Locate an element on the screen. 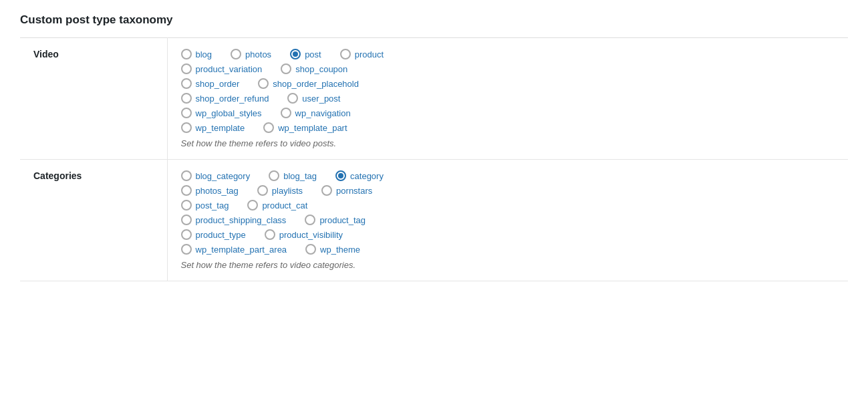  hint-video: Set how the theme refers to video posts. is located at coordinates (508, 143).